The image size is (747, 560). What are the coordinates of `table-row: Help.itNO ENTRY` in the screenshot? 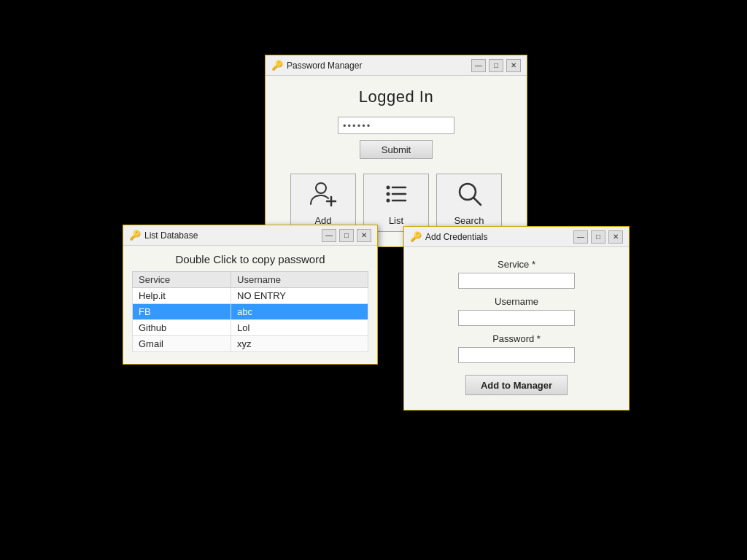 It's located at (251, 296).